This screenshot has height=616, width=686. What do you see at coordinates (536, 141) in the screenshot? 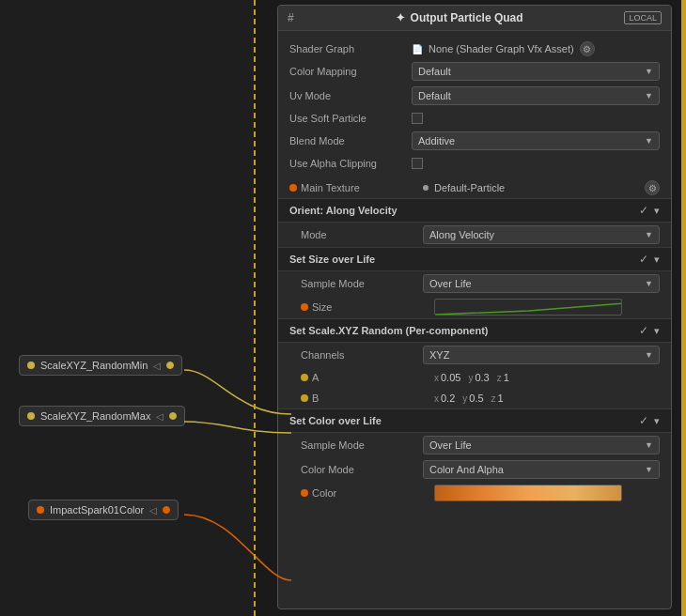
I see `blend-mode-value-area: Additive ▼` at bounding box center [536, 141].